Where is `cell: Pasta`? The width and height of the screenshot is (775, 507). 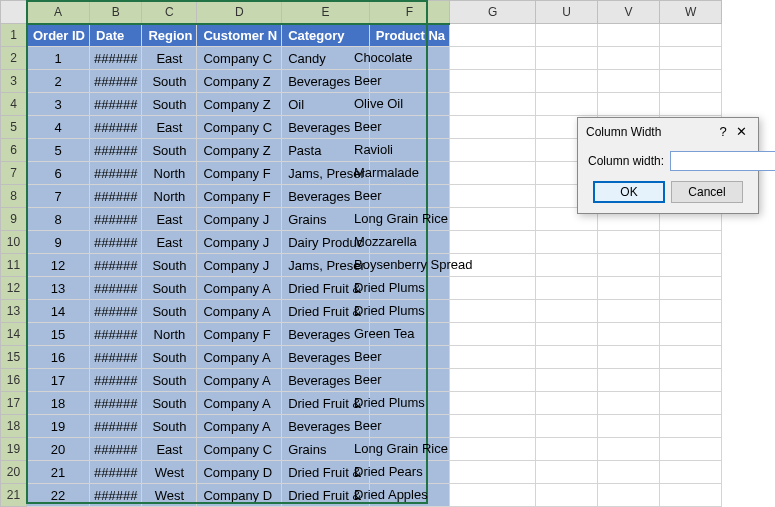
cell: Pasta is located at coordinates (326, 150).